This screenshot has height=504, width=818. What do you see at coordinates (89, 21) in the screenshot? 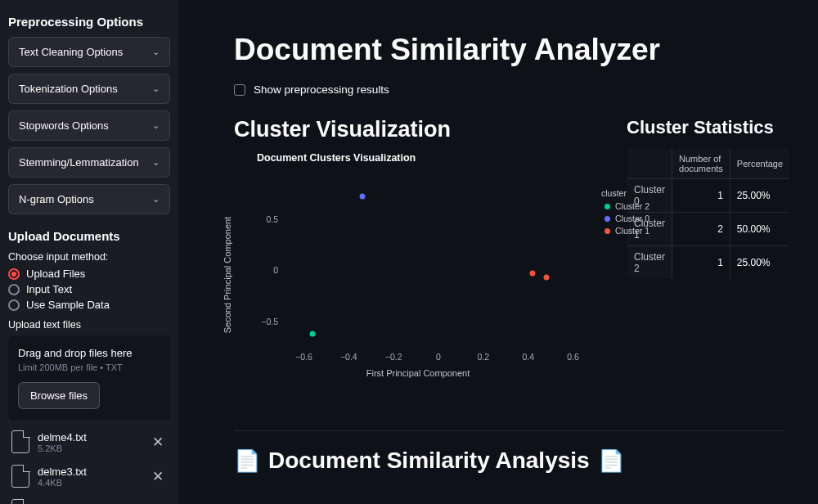
I see `preprocessing-title: Preprocessing Options` at bounding box center [89, 21].